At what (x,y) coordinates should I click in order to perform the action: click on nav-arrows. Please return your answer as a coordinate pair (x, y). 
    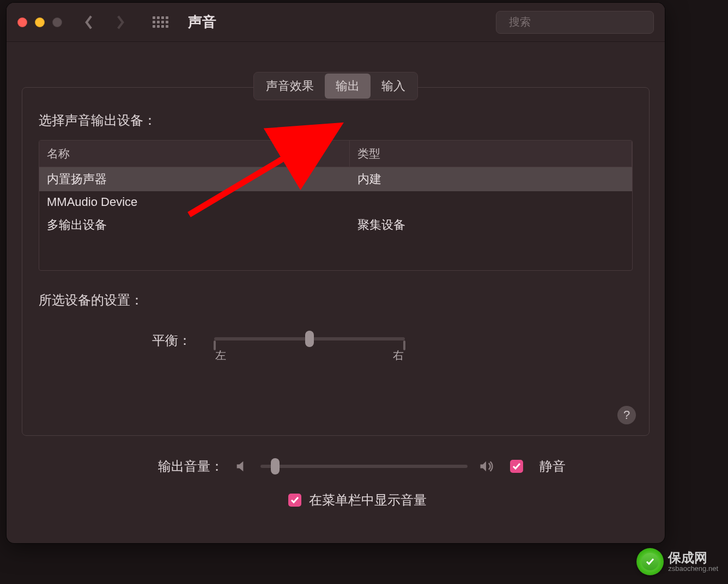
    Looking at the image, I should click on (105, 22).